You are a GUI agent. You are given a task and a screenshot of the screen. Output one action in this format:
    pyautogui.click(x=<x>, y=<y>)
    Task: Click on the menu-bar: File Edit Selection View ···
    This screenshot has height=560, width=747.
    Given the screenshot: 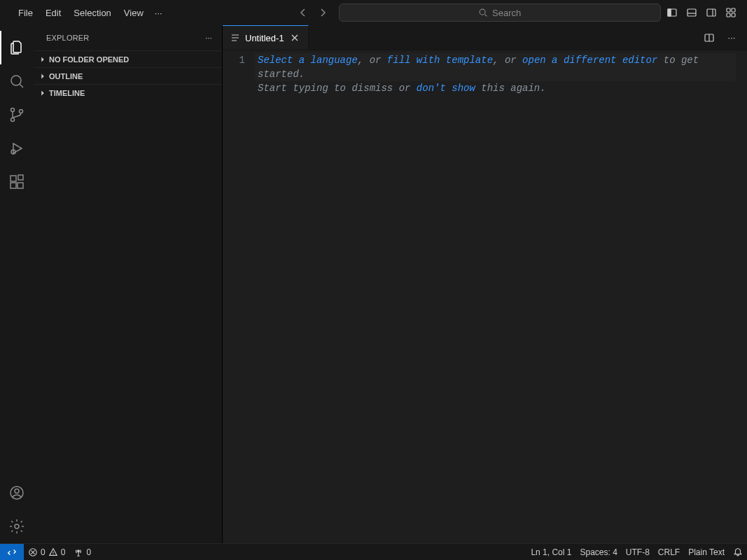 What is the action you would take?
    pyautogui.click(x=90, y=13)
    